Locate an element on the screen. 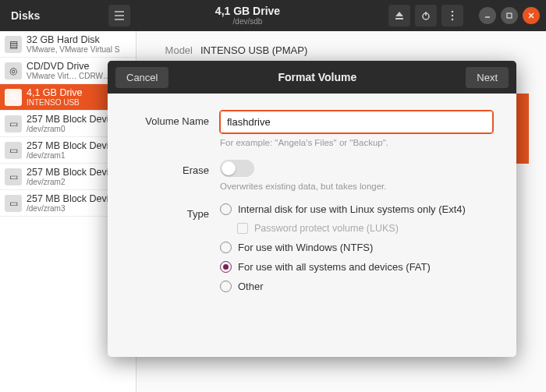  cancel-button: Cancel is located at coordinates (142, 78).